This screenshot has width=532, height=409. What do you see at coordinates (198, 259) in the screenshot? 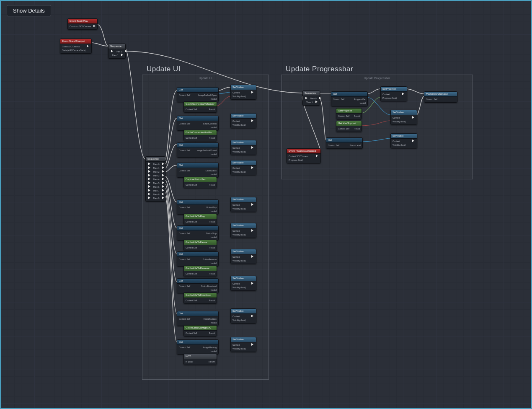
I see `node-get7: Get Context SelfButtonResume Invalid` at bounding box center [198, 259].